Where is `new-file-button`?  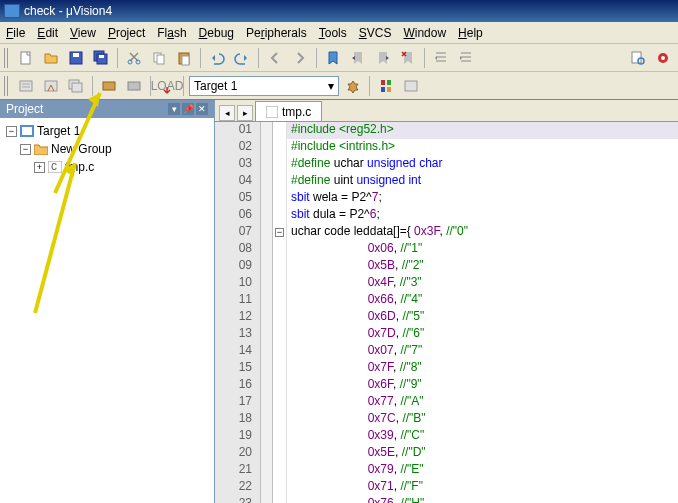 new-file-button is located at coordinates (26, 58).